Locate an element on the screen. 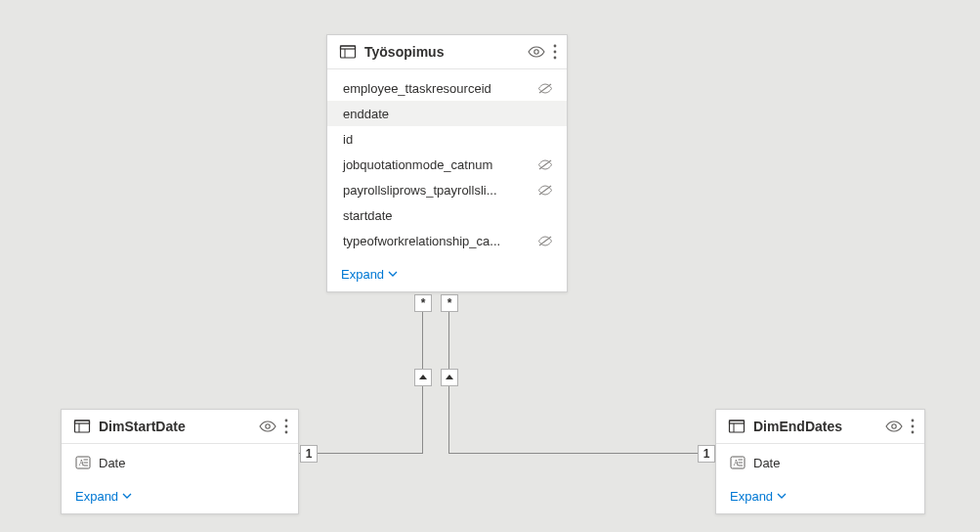 The image size is (980, 532). field-label: startdate is located at coordinates (447, 215).